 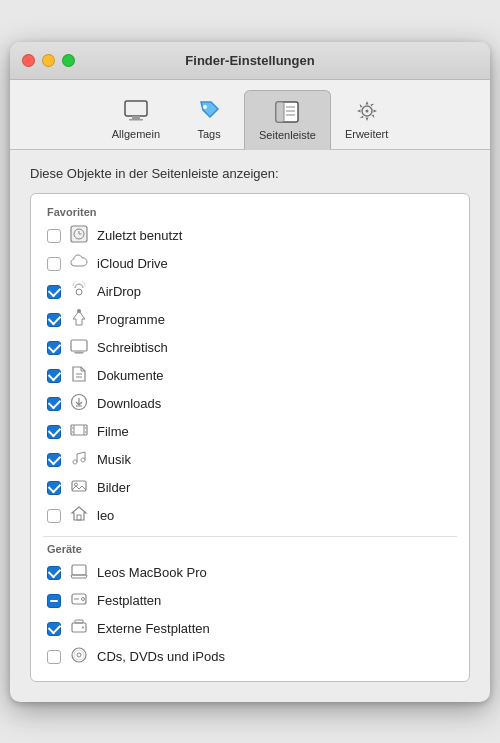 I want to click on window-title: Finder-Einstellungen, so click(x=250, y=60).